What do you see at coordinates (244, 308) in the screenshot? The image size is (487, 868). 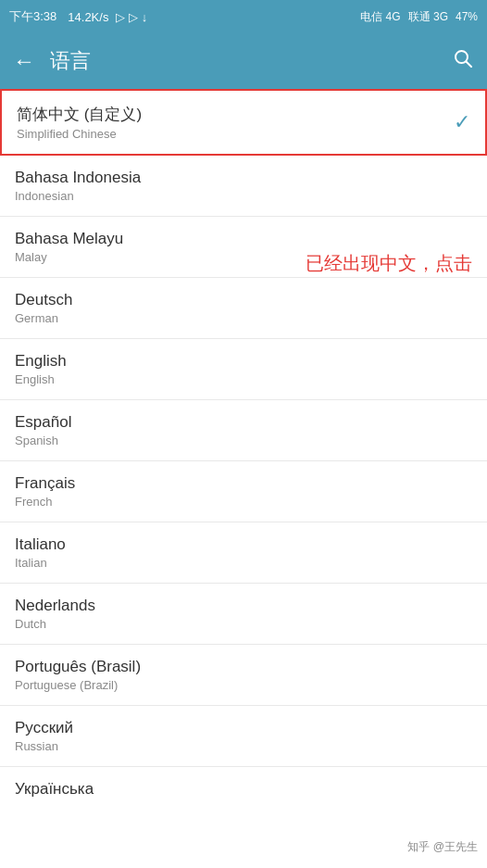 I see `list-item: Deutsch German` at bounding box center [244, 308].